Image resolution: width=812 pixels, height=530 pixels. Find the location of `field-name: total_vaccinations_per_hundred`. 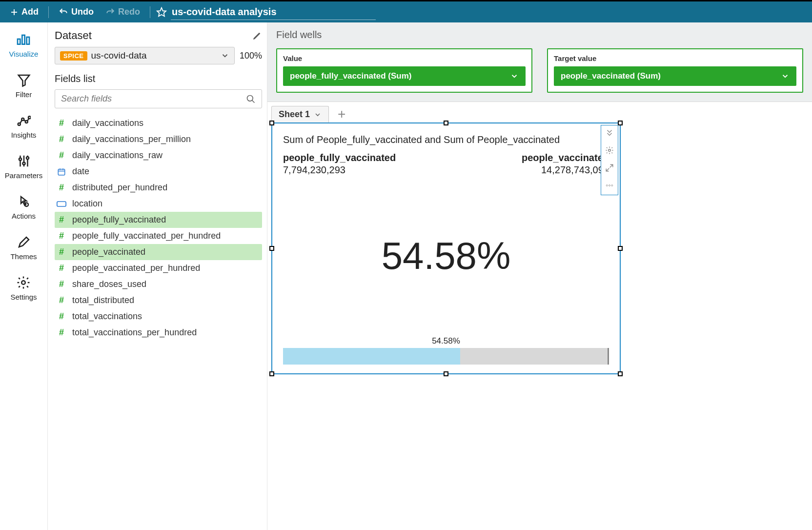

field-name: total_vaccinations_per_hundred is located at coordinates (135, 333).